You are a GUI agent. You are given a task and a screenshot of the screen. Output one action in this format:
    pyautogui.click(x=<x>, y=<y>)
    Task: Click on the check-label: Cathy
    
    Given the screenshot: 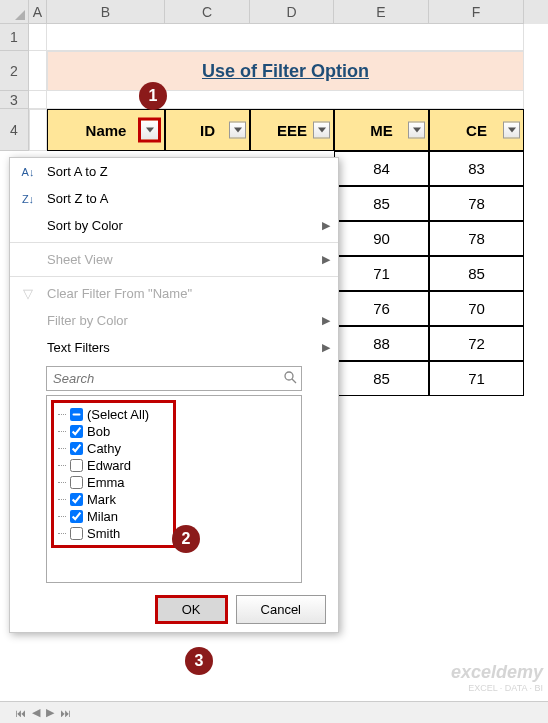 What is the action you would take?
    pyautogui.click(x=104, y=448)
    